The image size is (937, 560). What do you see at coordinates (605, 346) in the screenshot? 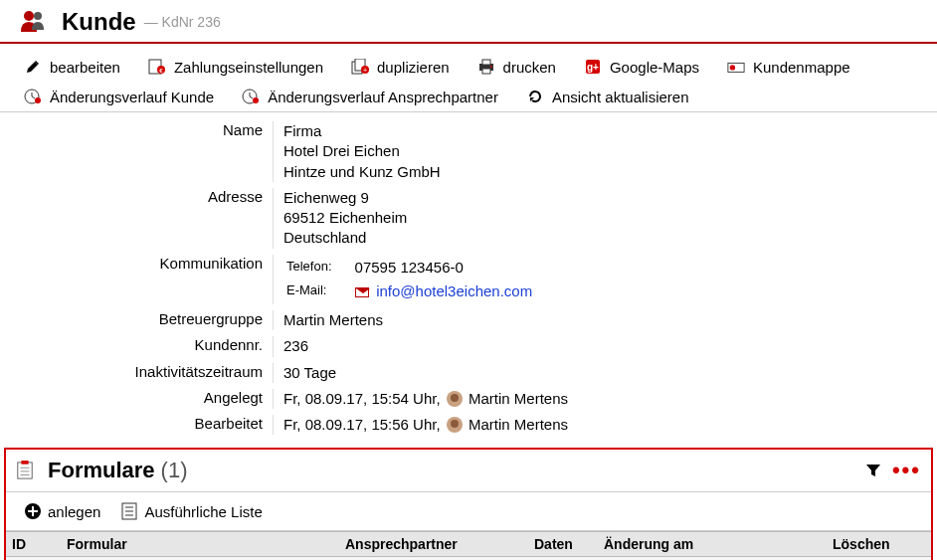
I see `value-kundennr: 236` at bounding box center [605, 346].